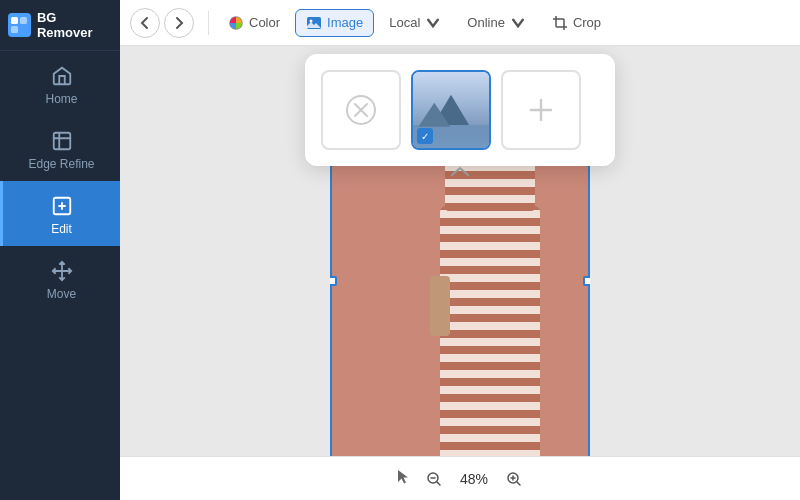 This screenshot has width=800, height=500. I want to click on crop-button: Crop, so click(576, 23).